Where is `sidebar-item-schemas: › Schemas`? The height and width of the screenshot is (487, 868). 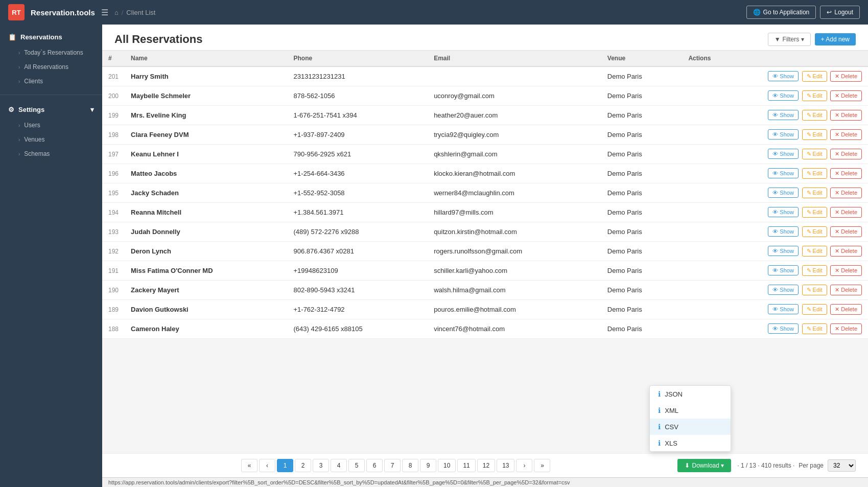 sidebar-item-schemas: › Schemas is located at coordinates (51, 154).